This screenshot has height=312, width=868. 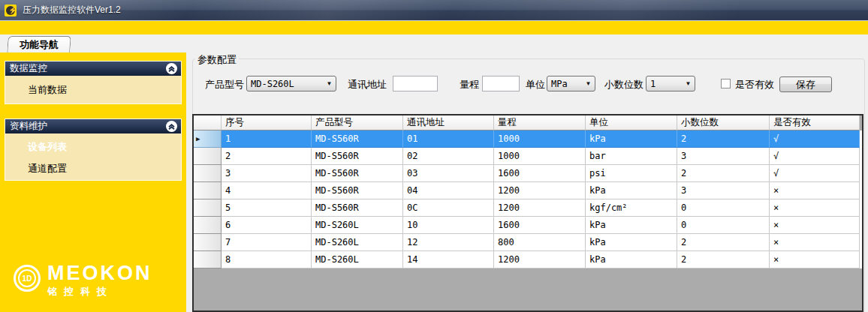 What do you see at coordinates (528, 140) in the screenshot?
I see `table-row: ▶ 1 MD-S560R 01 1000 kPa 2 √` at bounding box center [528, 140].